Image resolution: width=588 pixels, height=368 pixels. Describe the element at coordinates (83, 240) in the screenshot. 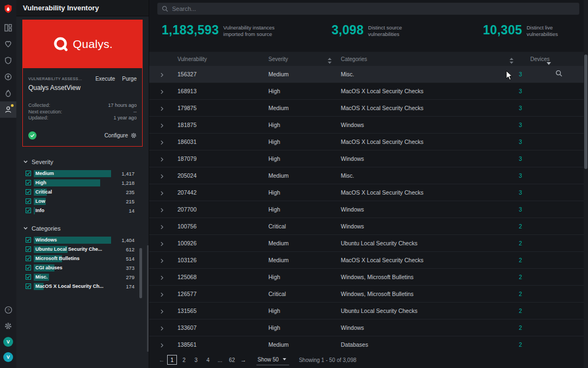

I see `filter-row: Windows 1,404` at that location.